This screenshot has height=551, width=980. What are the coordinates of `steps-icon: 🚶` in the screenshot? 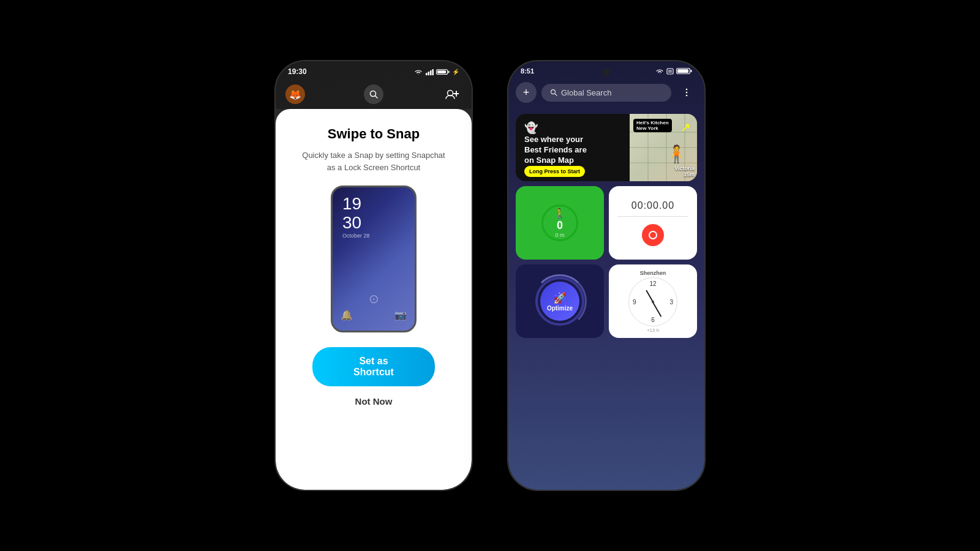 It's located at (560, 213).